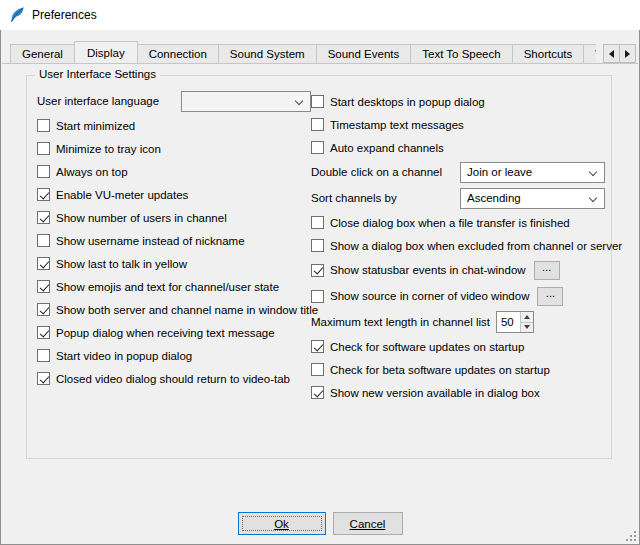 The width and height of the screenshot is (640, 545). Describe the element at coordinates (527, 317) in the screenshot. I see `triangle-up-icon` at that location.